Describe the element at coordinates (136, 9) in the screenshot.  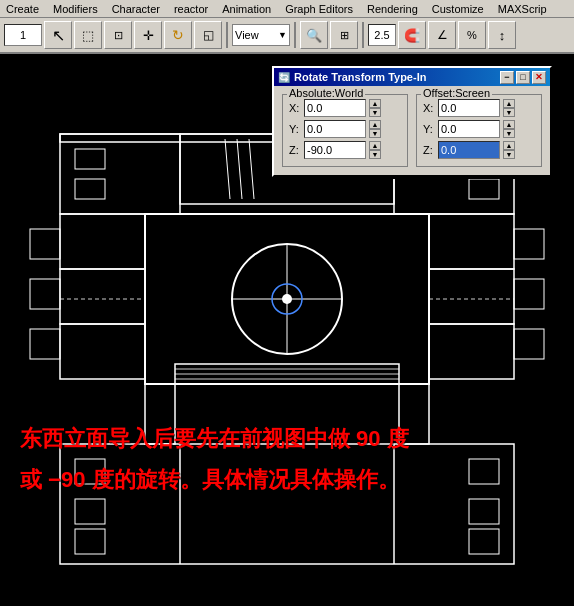
I see `menu-character: Character` at that location.